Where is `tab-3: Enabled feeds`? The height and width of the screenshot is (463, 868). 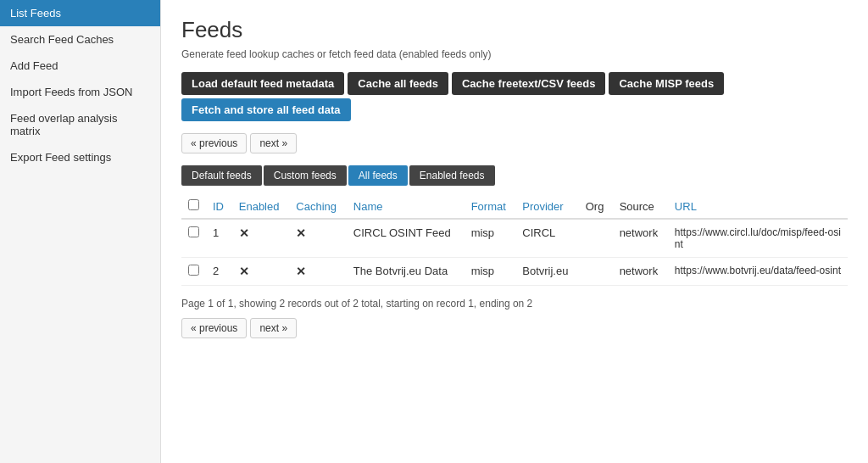
tab-3: Enabled feeds is located at coordinates (453, 176).